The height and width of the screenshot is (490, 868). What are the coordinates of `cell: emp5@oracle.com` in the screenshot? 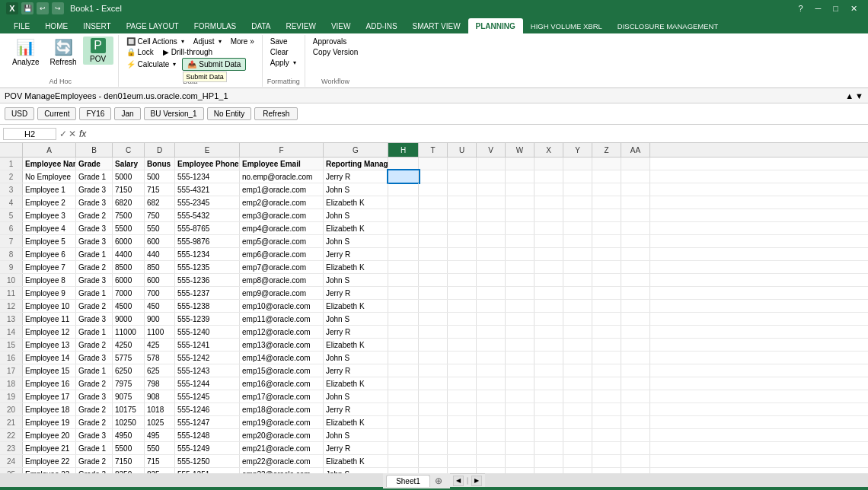 It's located at (282, 241).